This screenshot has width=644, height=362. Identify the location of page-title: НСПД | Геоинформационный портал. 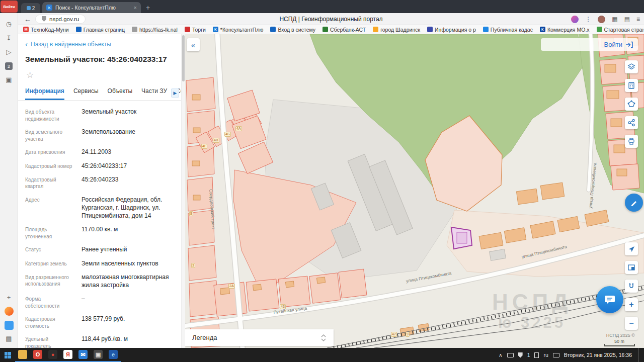
(331, 19).